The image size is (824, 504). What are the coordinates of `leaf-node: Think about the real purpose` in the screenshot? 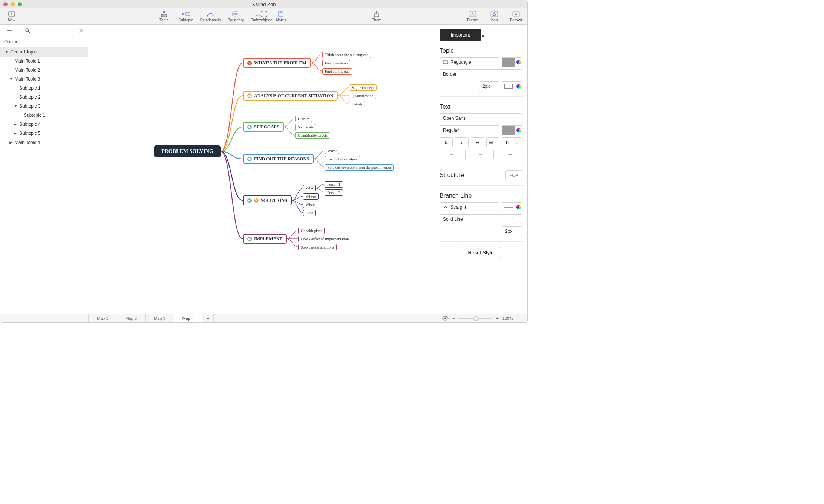 It's located at (347, 55).